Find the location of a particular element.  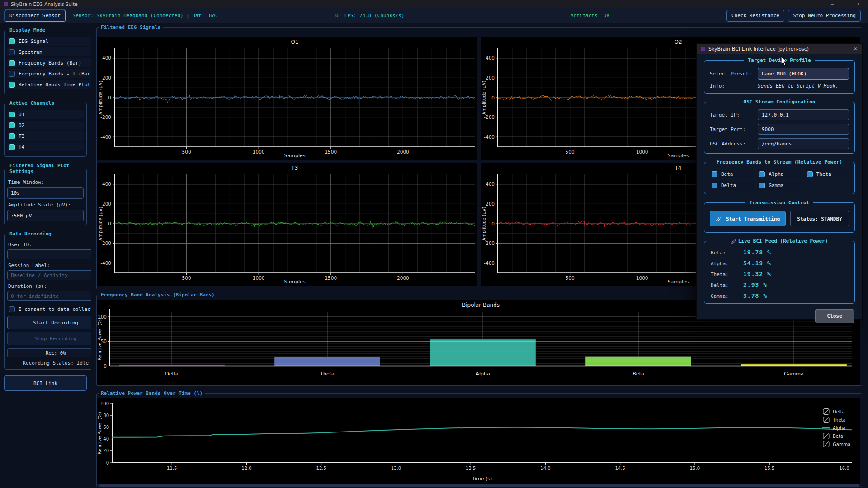

channel-t4: T4 is located at coordinates (45, 147).